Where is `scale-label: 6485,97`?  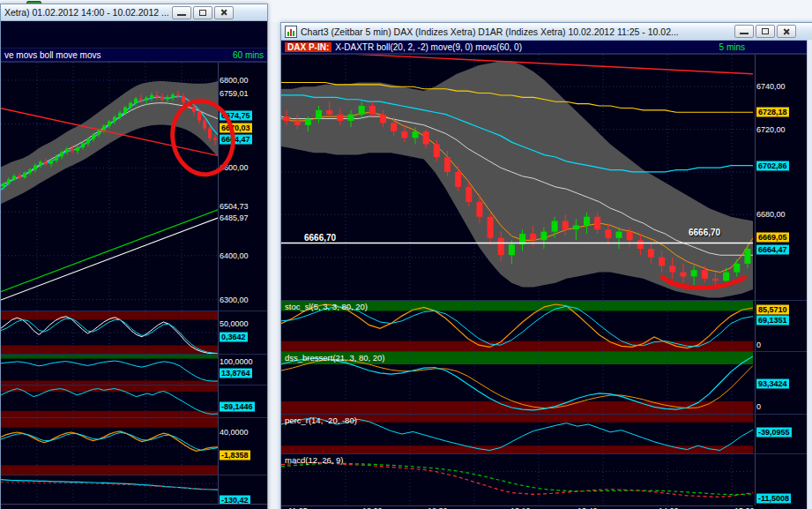 scale-label: 6485,97 is located at coordinates (235, 219).